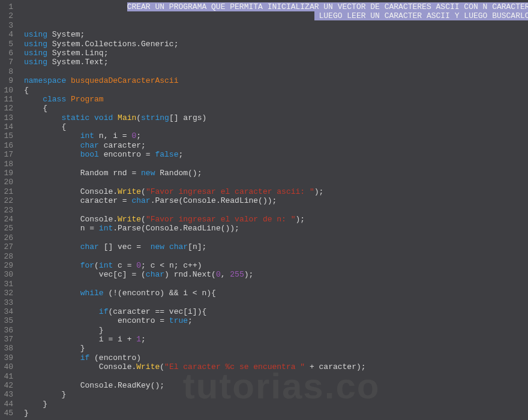 This screenshot has height=420, width=528. I want to click on code-line: static void Main(string[] args), so click(276, 118).